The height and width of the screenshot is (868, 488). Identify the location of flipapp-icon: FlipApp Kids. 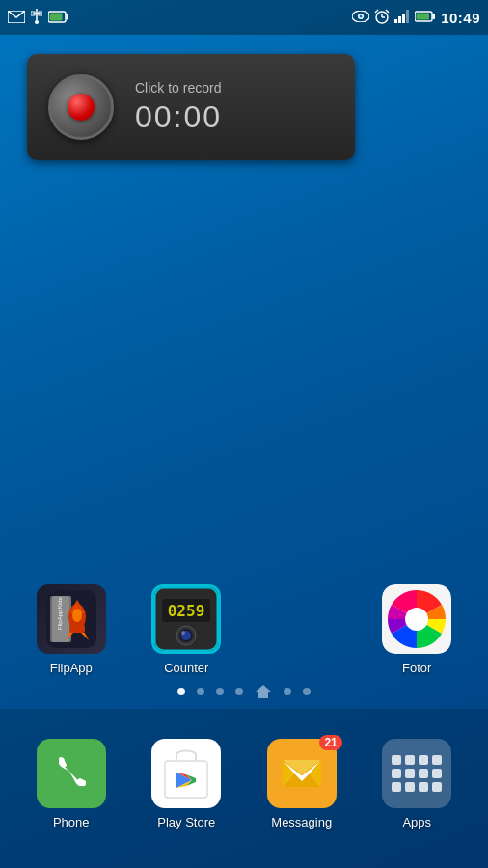
(71, 619).